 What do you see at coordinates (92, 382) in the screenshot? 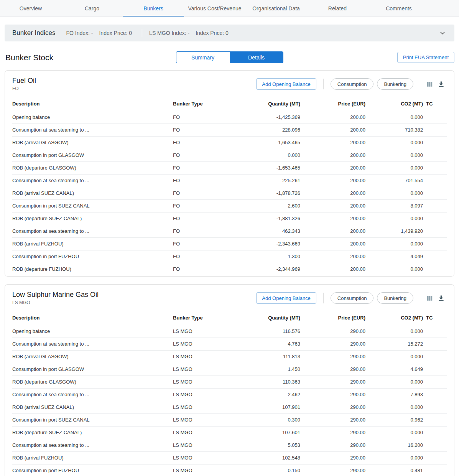
I see `cell-description: ROB (departure GLASGOW)` at bounding box center [92, 382].